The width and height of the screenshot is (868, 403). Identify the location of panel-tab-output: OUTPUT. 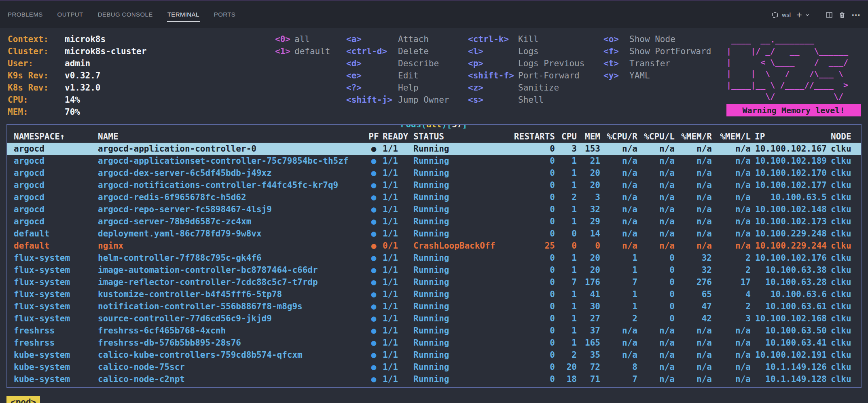
(70, 15).